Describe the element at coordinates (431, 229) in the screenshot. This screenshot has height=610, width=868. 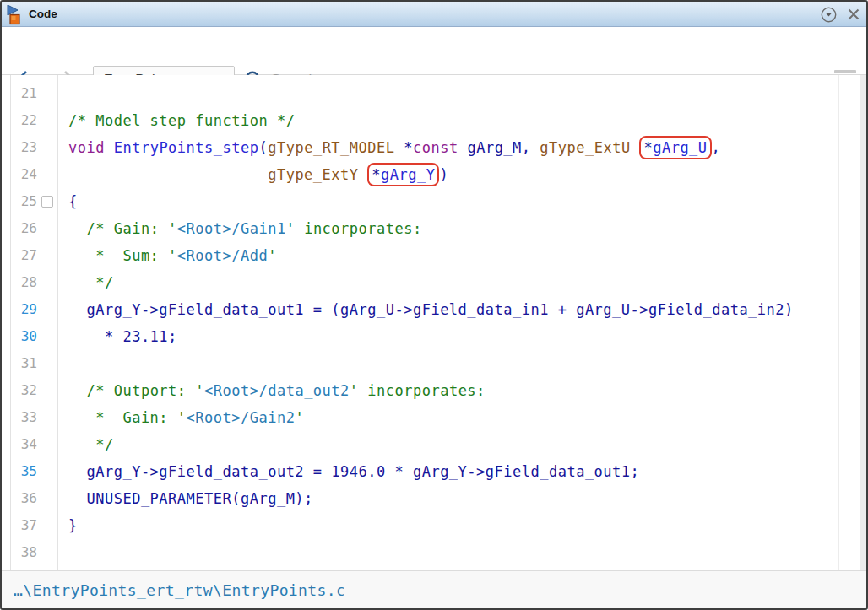
I see `code-line: 26 /* Gain: '<Root>/Gain1' incorporates:` at that location.